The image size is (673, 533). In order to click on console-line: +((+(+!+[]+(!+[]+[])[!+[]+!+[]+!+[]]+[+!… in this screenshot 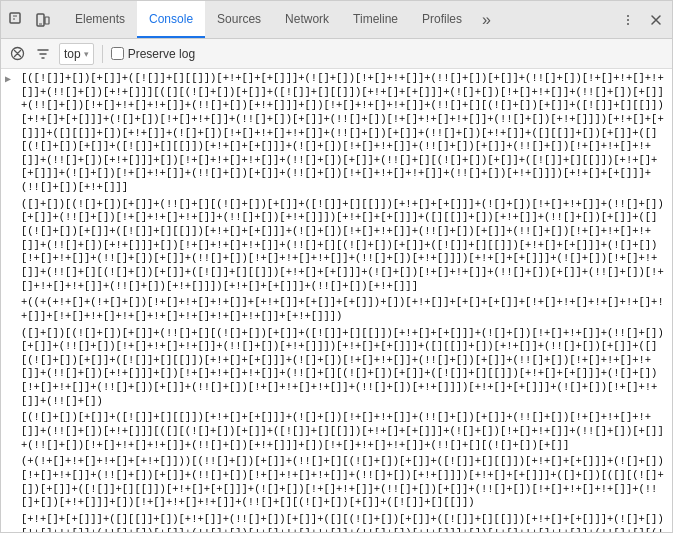, I will do `click(336, 310)`.